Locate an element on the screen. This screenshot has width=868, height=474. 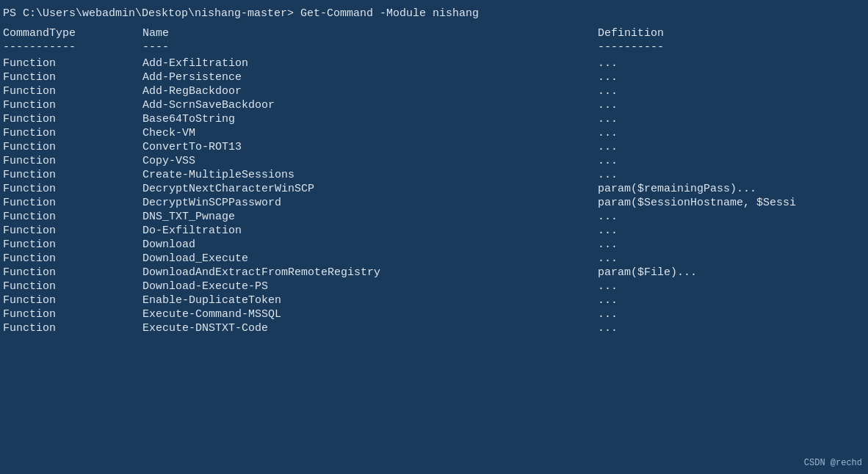
cell-name: Download-Execute-PS is located at coordinates (370, 286).